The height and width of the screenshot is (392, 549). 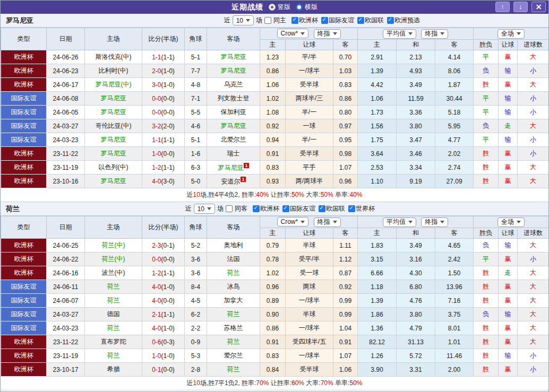 I want to click on cell-odds-away: 1.07, so click(x=346, y=168).